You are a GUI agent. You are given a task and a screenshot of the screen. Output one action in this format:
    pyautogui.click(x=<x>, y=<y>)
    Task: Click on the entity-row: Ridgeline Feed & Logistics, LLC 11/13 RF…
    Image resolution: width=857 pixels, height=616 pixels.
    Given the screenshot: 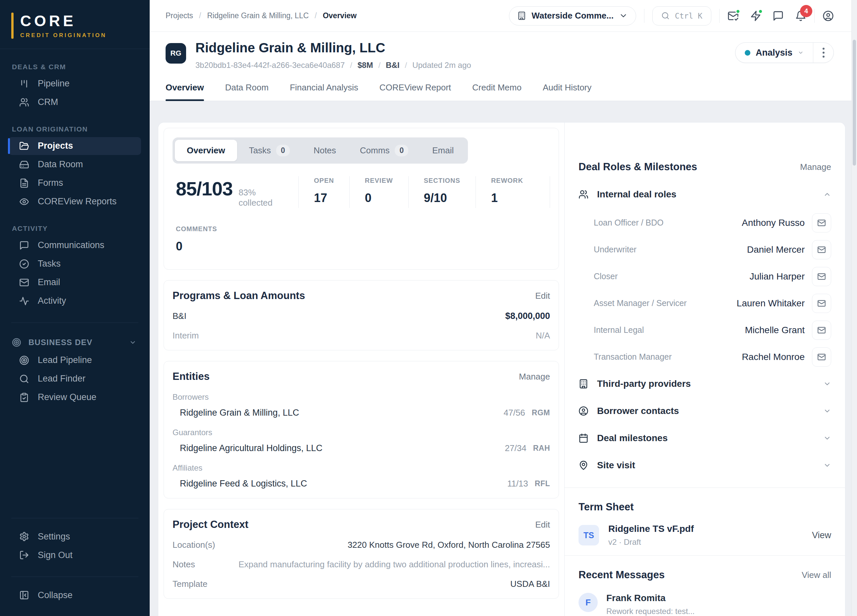 What is the action you would take?
    pyautogui.click(x=361, y=484)
    